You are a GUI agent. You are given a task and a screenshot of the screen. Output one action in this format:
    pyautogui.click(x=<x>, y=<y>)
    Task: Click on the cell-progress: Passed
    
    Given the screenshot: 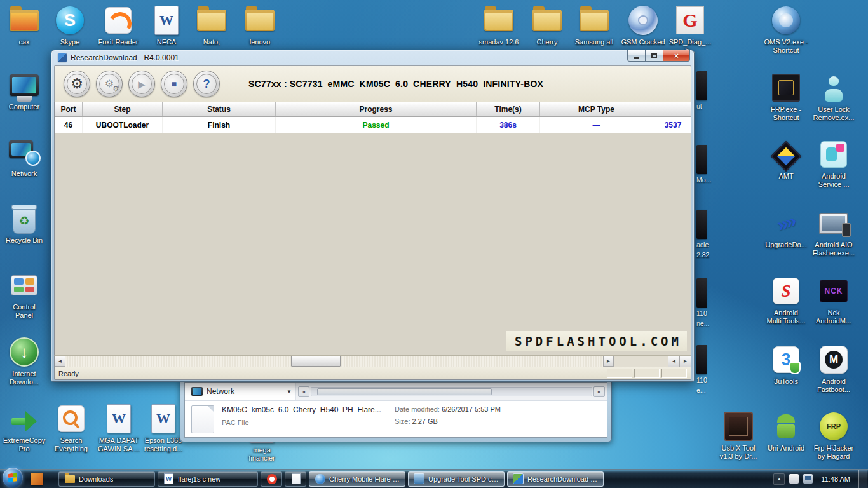 What is the action you would take?
    pyautogui.click(x=376, y=125)
    